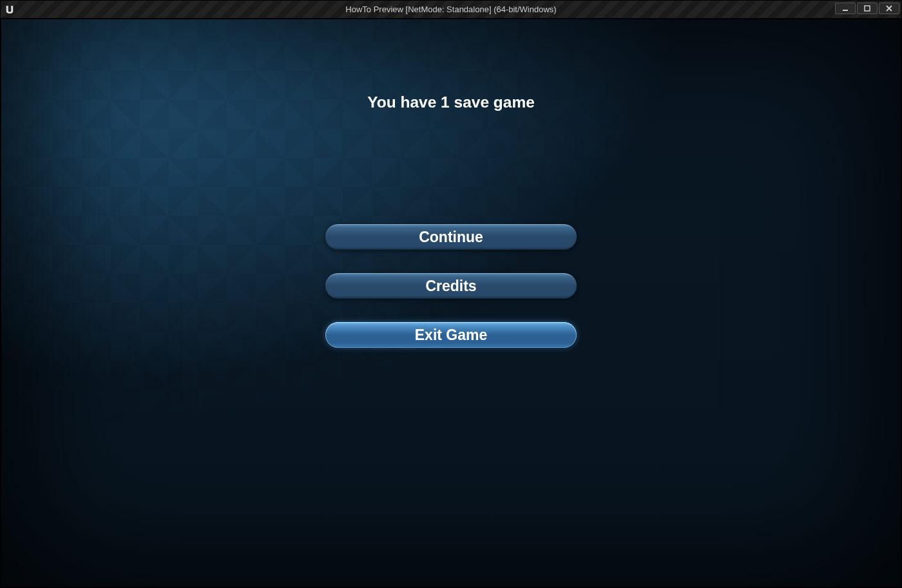 The height and width of the screenshot is (588, 902). Describe the element at coordinates (451, 102) in the screenshot. I see `save-status-heading: You have 1 save game` at that location.